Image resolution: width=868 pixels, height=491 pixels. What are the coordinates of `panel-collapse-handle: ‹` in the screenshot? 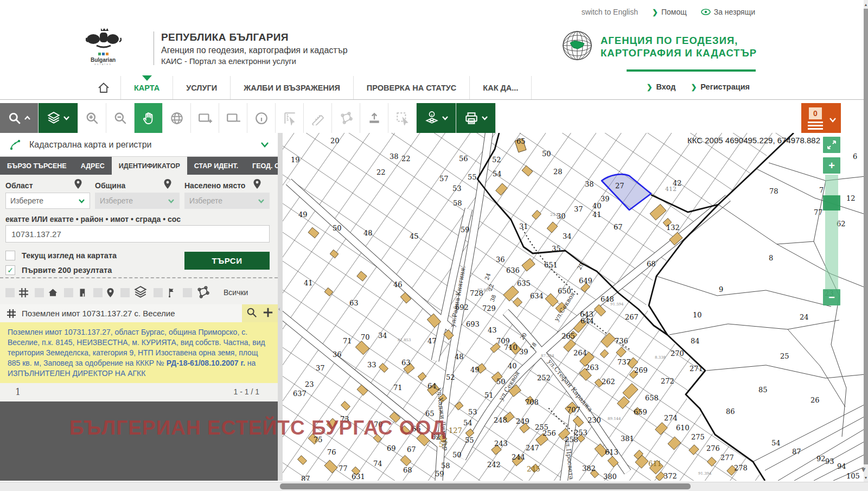 It's located at (280, 307).